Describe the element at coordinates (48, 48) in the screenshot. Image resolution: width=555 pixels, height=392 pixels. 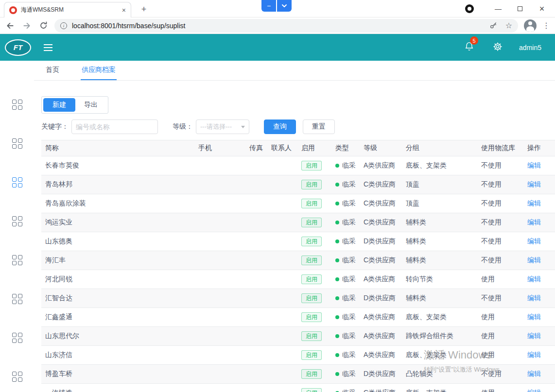
I see `menu-fold-icon` at that location.